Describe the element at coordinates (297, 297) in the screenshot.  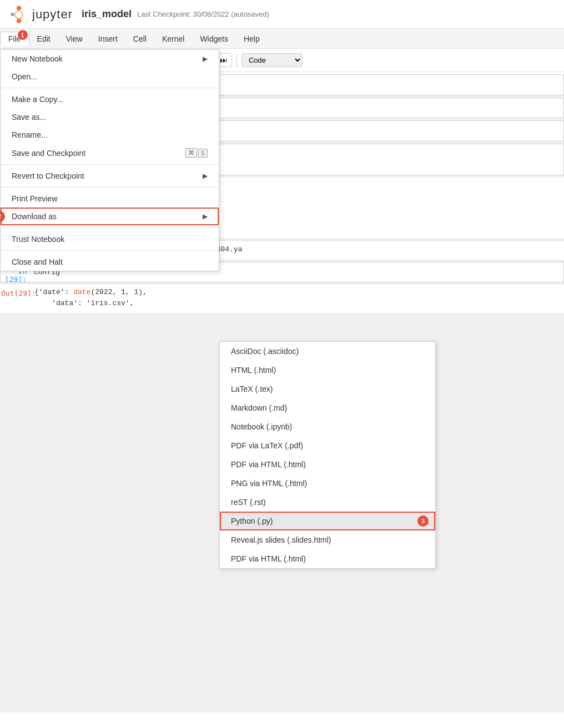
I see `out-29-code: {'date': date(2022, 1, 1), 'data': 'iris…` at that location.